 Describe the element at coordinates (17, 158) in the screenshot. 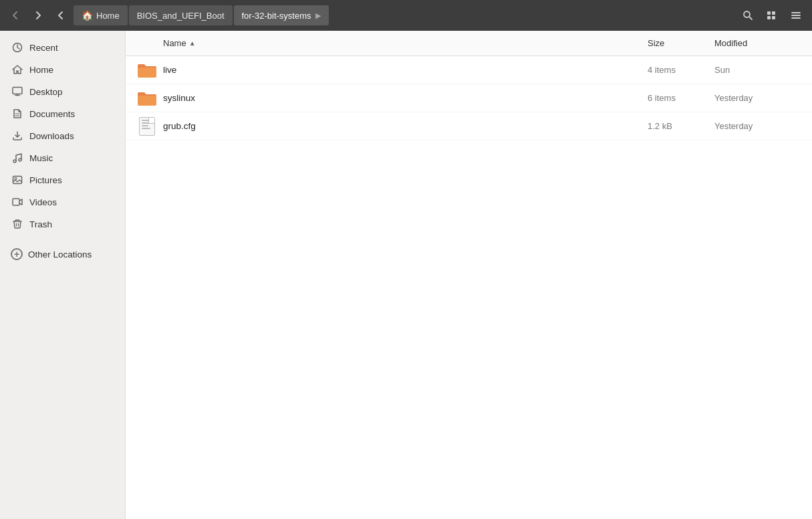

I see `music-icon` at that location.